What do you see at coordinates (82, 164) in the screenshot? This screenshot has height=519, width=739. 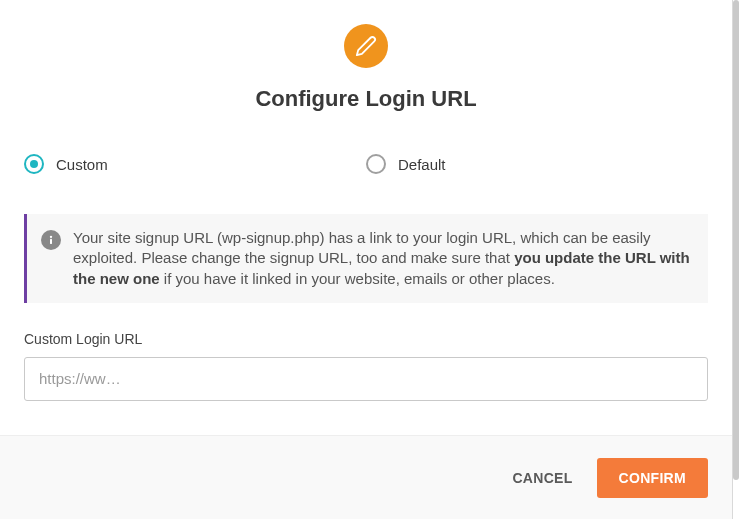 I see `radio-label-custom: Custom` at bounding box center [82, 164].